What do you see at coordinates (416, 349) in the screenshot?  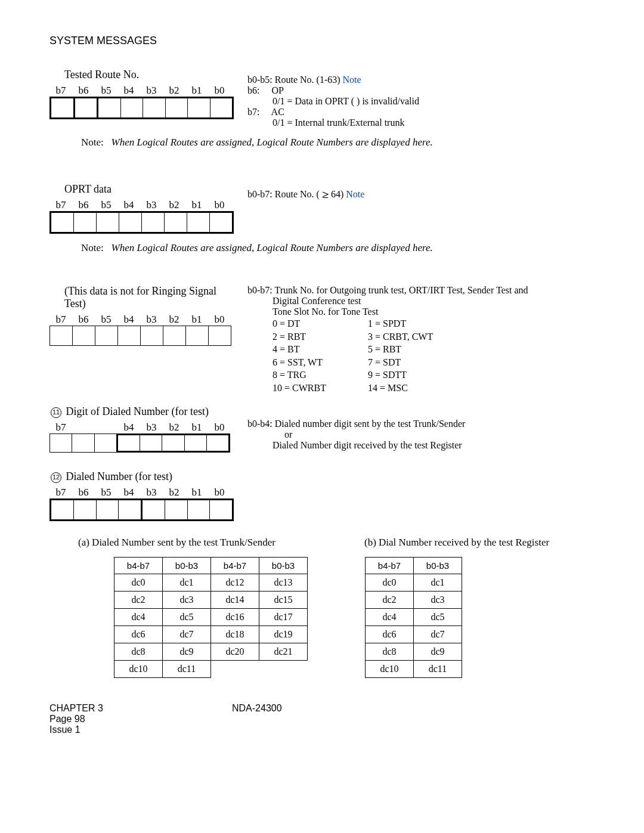 I see `tone-value: 5 = RBT` at bounding box center [416, 349].